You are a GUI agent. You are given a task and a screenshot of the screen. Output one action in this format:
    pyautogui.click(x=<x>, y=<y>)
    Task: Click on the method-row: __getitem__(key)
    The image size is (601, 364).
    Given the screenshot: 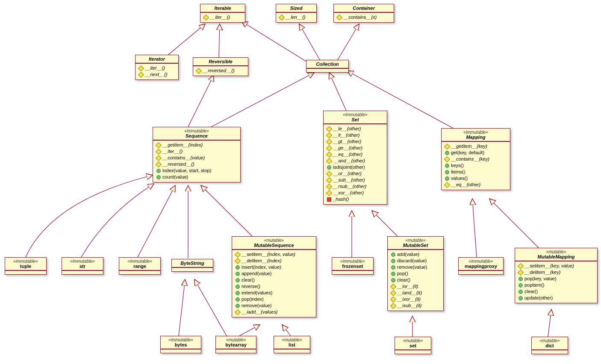 What is the action you would take?
    pyautogui.click(x=476, y=146)
    